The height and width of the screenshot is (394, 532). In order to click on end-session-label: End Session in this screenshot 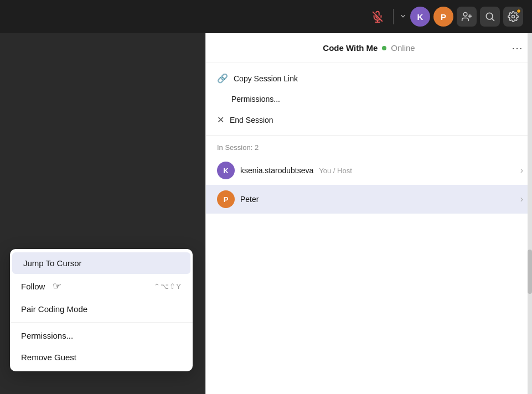, I will do `click(251, 120)`.